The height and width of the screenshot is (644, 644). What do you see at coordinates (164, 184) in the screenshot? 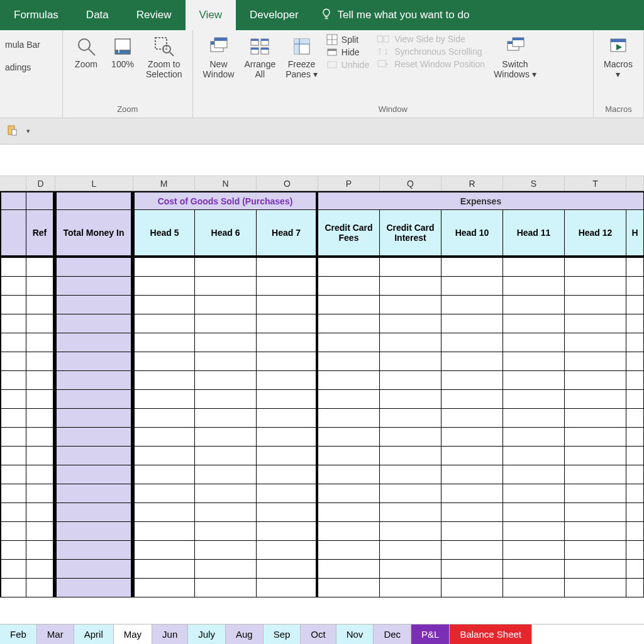
I see `col-header-m: M` at bounding box center [164, 184].